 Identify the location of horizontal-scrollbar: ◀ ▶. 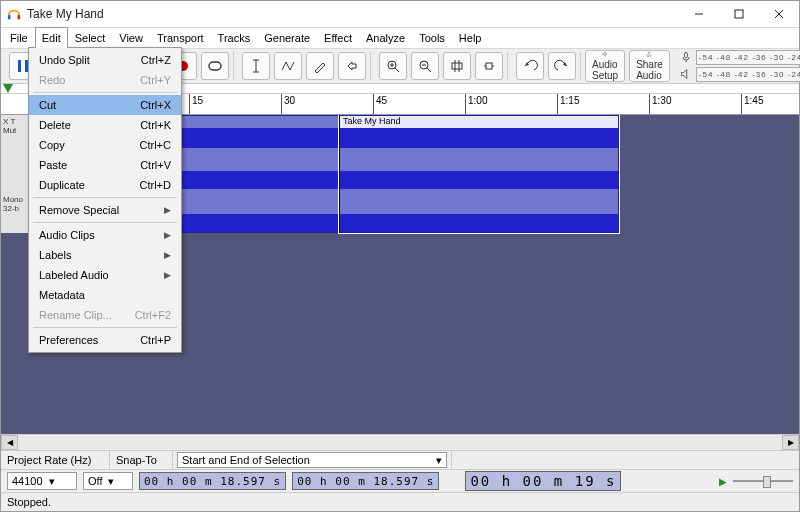
(400, 442).